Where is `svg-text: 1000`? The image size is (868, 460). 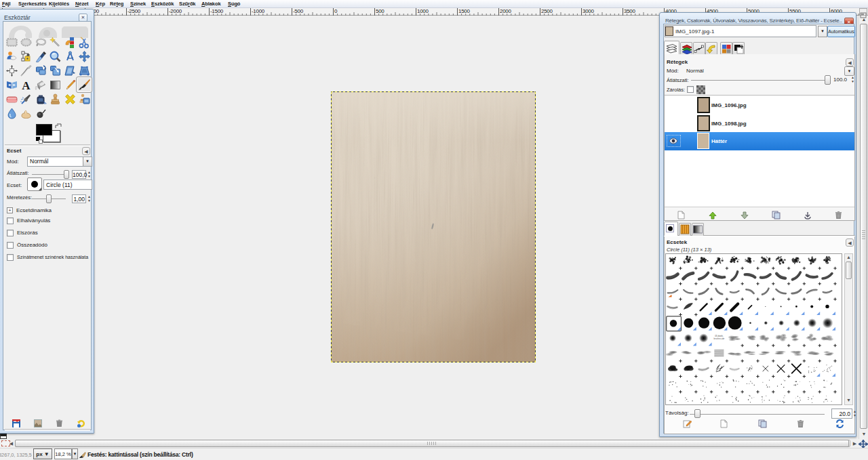 svg-text: 1000 is located at coordinates (423, 11).